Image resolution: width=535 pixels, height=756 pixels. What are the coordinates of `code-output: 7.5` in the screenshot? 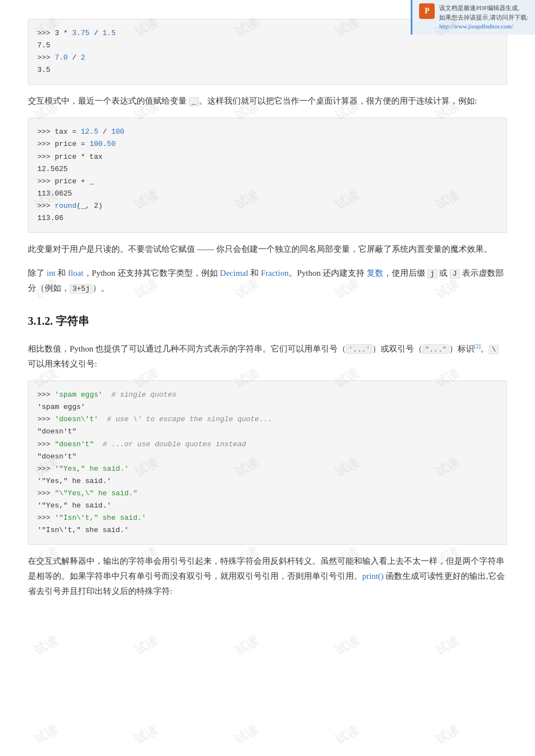 It's located at (43, 46).